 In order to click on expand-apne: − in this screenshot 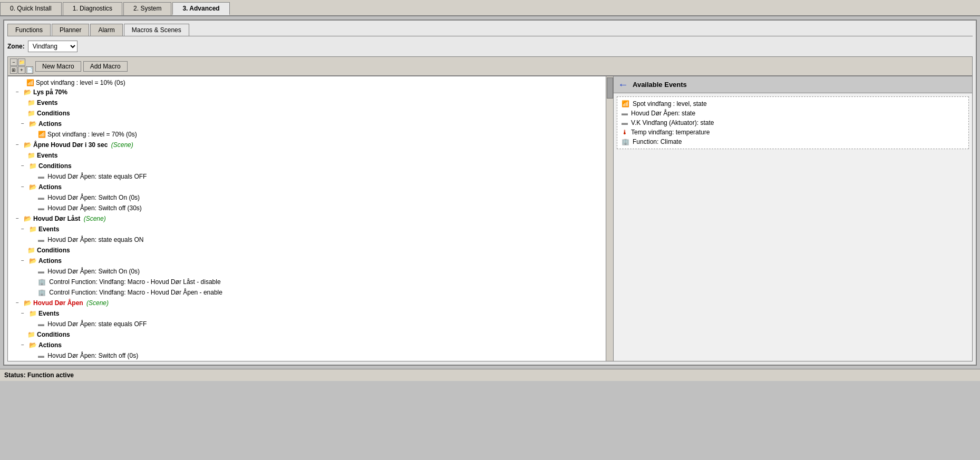, I will do `click(19, 145)`.